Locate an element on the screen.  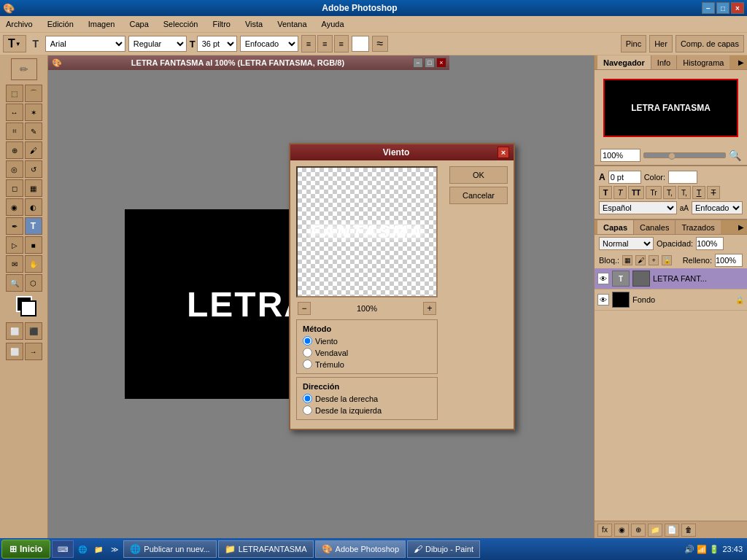
brush-tool: 🖌 is located at coordinates (34, 150).